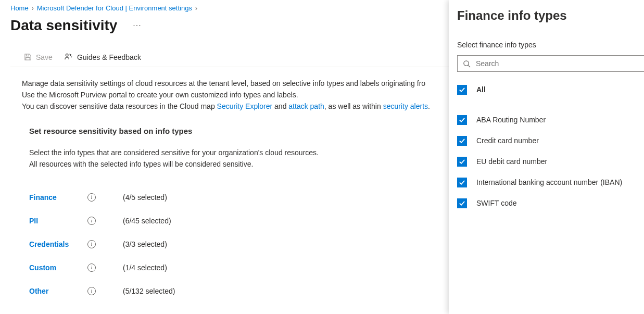 The height and width of the screenshot is (314, 644). Describe the element at coordinates (149, 291) in the screenshot. I see `info-type-count: (5/132 selected)` at that location.